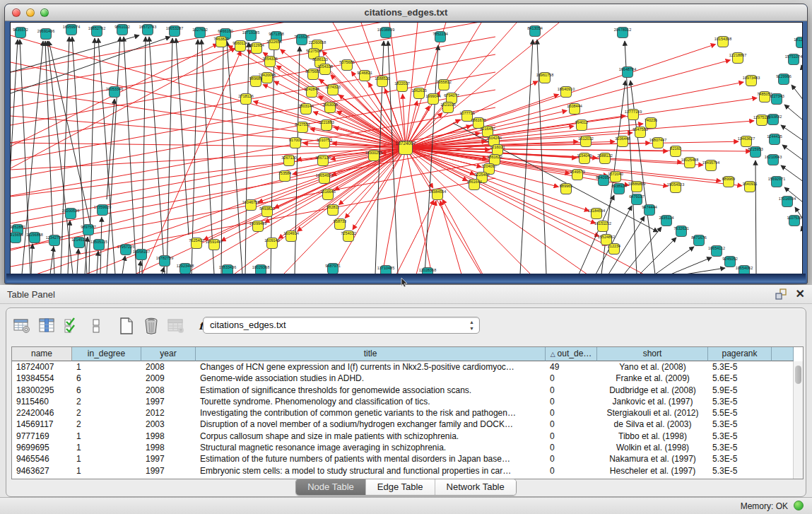 This screenshot has width=812, height=514. What do you see at coordinates (798, 42) in the screenshot?
I see `graph-node: 1812614` at bounding box center [798, 42].